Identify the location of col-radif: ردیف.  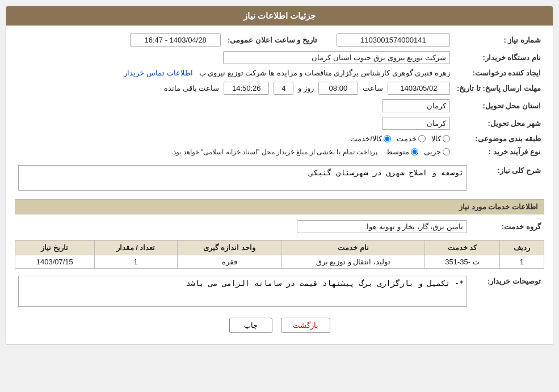
(522, 248).